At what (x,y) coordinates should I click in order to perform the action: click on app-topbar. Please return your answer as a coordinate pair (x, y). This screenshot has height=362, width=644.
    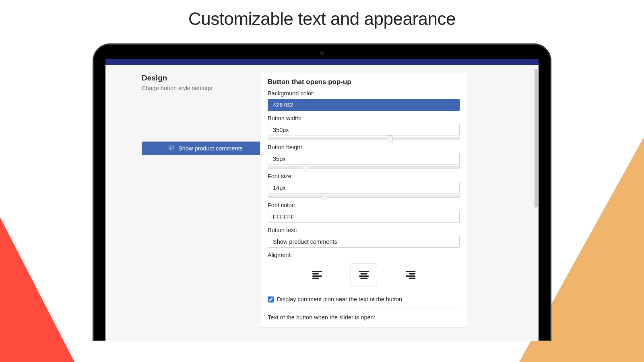
    Looking at the image, I should click on (322, 62).